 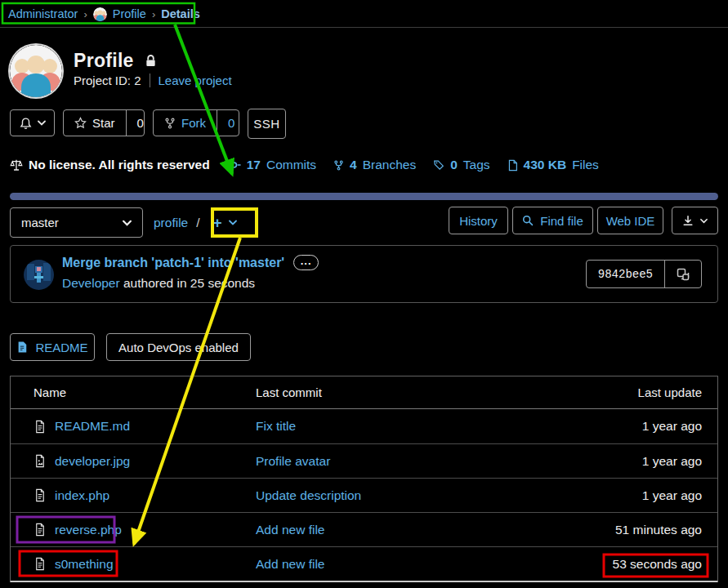 I want to click on divider, so click(x=150, y=80).